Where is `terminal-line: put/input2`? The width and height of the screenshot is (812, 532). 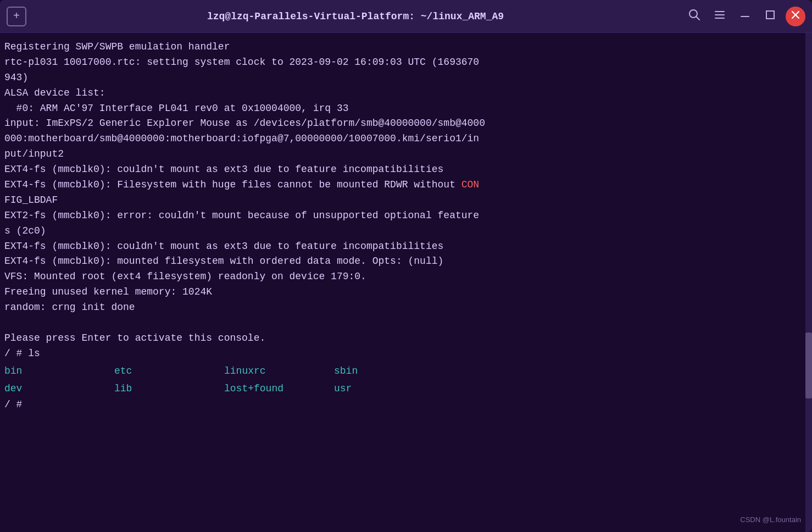 terminal-line: put/input2 is located at coordinates (406, 154).